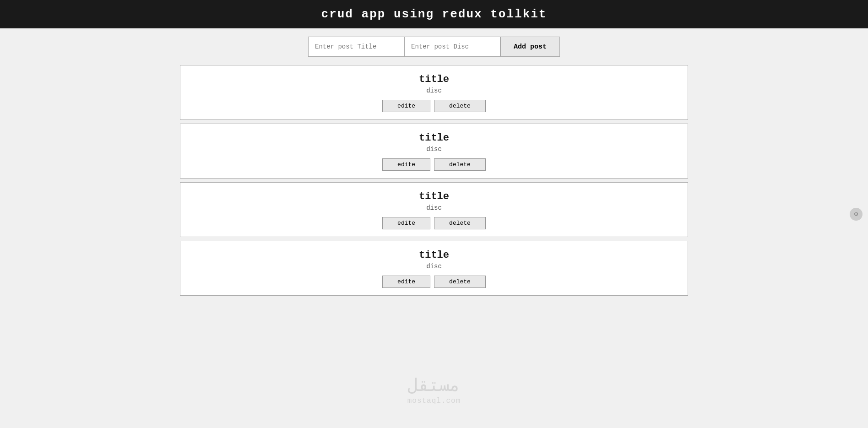 Image resolution: width=868 pixels, height=428 pixels. What do you see at coordinates (856, 214) in the screenshot?
I see `floating-settings-icon: ⚙` at bounding box center [856, 214].